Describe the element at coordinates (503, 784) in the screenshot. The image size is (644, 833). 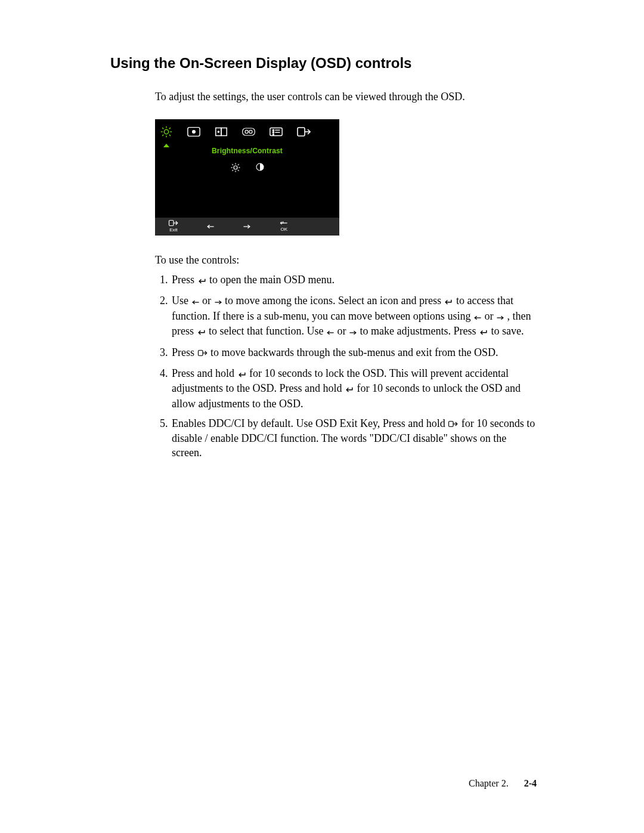
I see `page-footer: Chapter 2. 2-4` at that location.